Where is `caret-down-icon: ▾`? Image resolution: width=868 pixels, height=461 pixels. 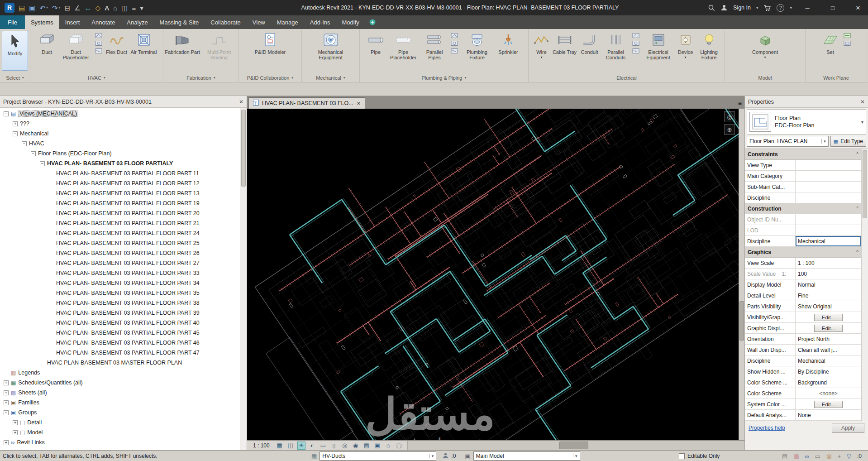 caret-down-icon: ▾ is located at coordinates (60, 8).